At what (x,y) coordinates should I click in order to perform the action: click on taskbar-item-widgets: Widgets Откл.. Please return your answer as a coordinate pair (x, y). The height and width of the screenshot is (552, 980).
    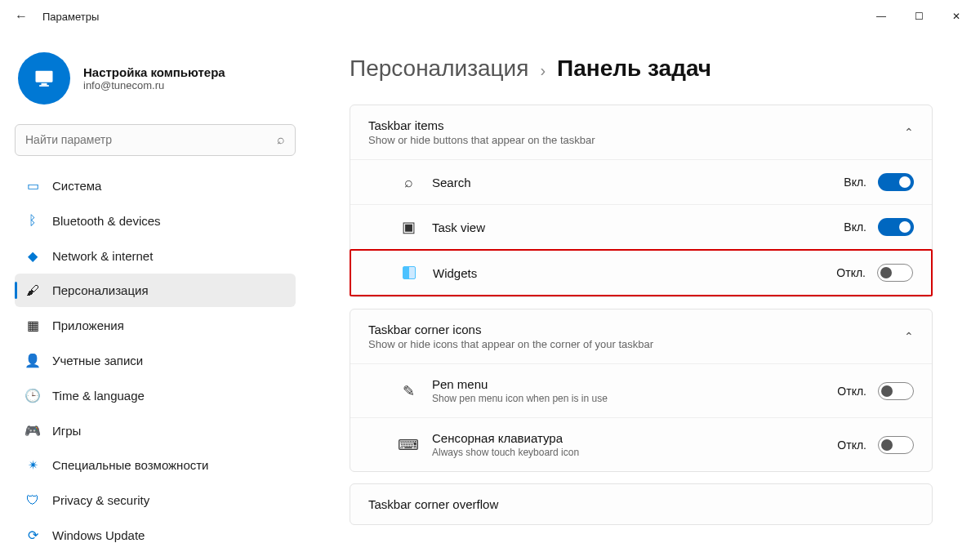
    Looking at the image, I should click on (641, 273).